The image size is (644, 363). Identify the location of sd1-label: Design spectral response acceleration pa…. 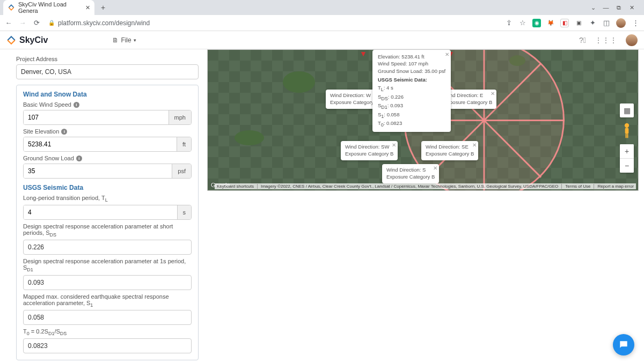
(107, 265).